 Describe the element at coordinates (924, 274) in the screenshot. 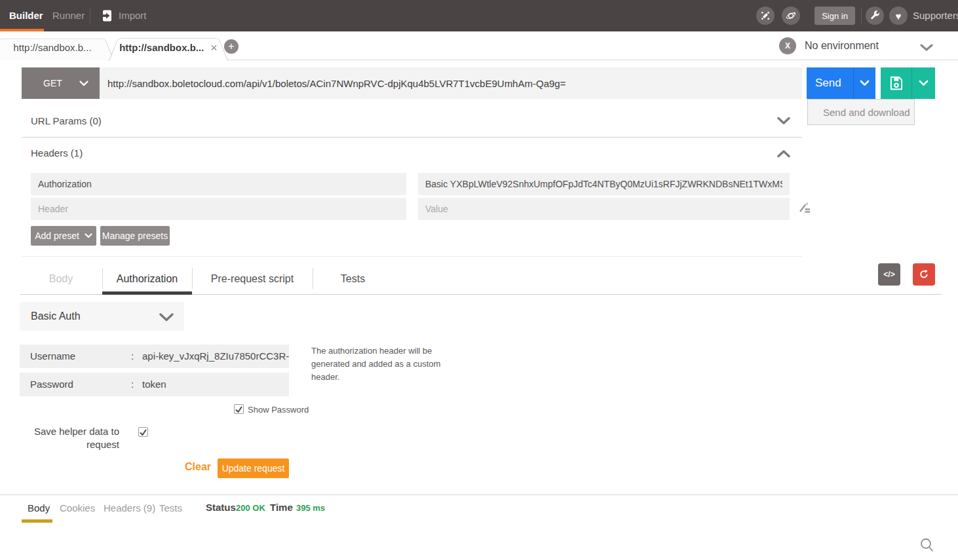

I see `reset-button` at that location.